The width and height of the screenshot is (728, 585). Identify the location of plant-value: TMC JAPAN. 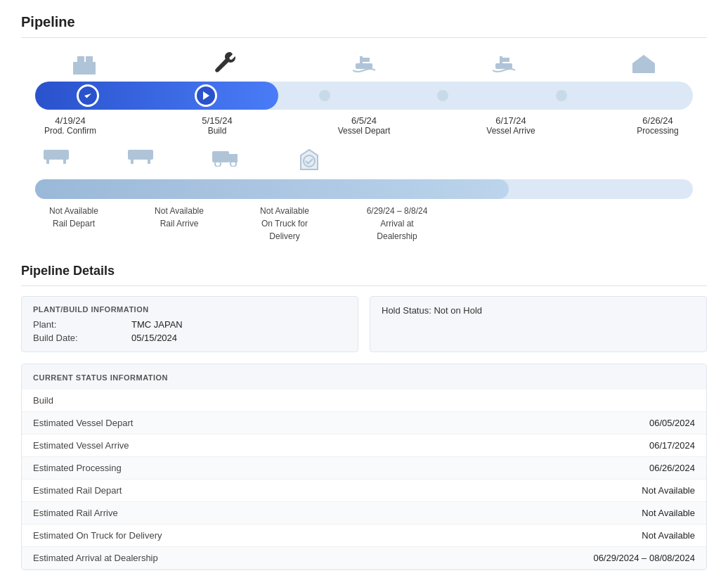
(157, 325).